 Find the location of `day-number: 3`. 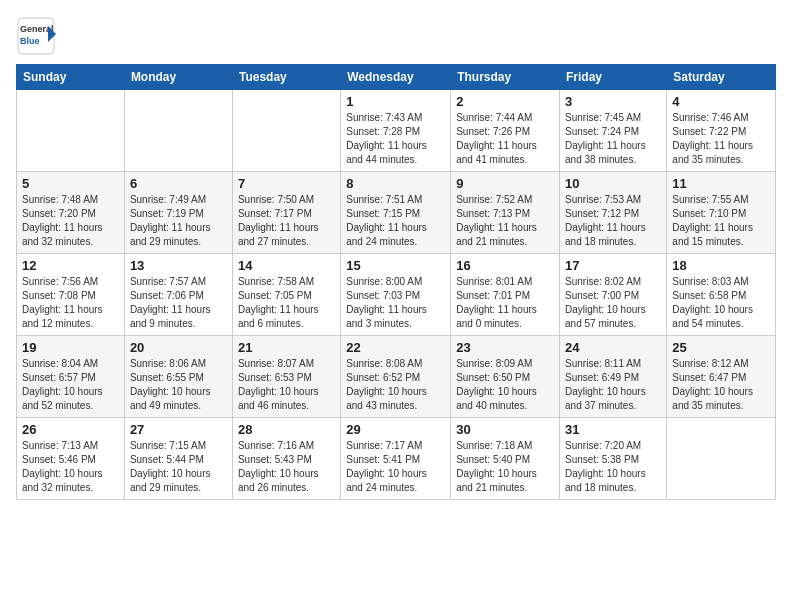

day-number: 3 is located at coordinates (613, 102).